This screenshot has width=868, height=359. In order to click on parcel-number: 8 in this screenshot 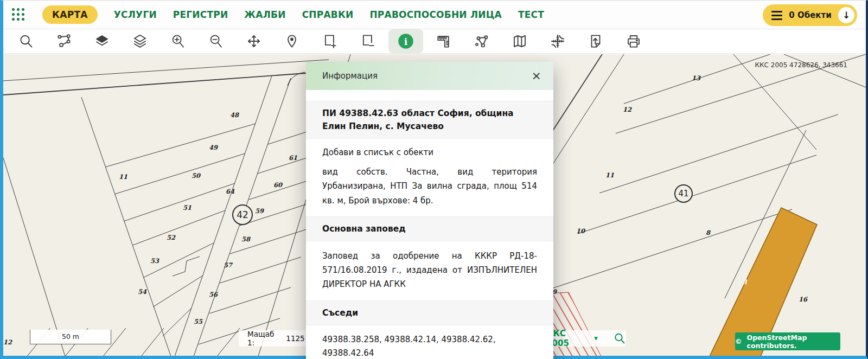, I will do `click(708, 233)`.